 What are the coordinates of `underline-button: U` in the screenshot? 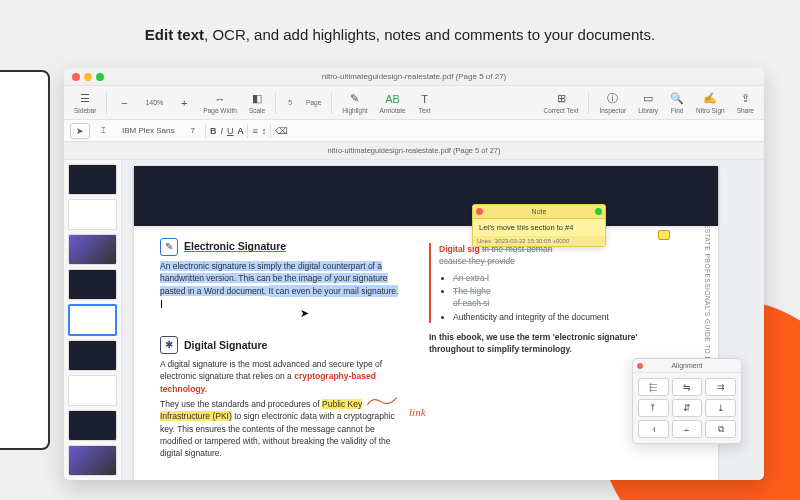 It's located at (230, 131).